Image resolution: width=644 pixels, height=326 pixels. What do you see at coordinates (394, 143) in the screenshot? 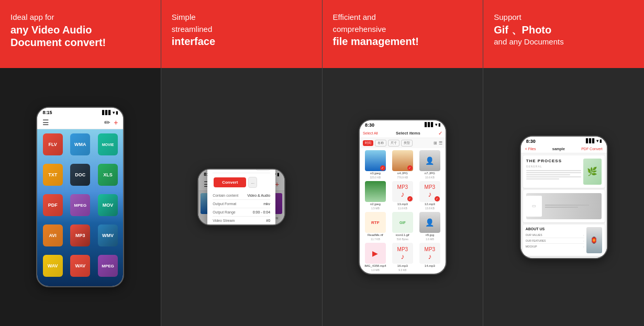
I see `filter-size: 尺寸` at bounding box center [394, 143].